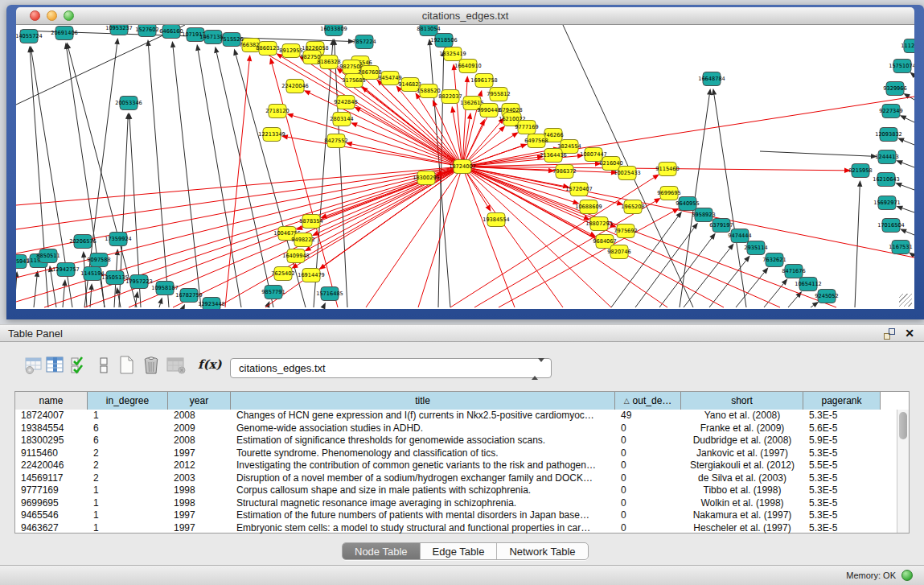 Image resolution: width=924 pixels, height=585 pixels. Describe the element at coordinates (462, 441) in the screenshot. I see `table-row: 1830029562008Estimation of significance …` at that location.